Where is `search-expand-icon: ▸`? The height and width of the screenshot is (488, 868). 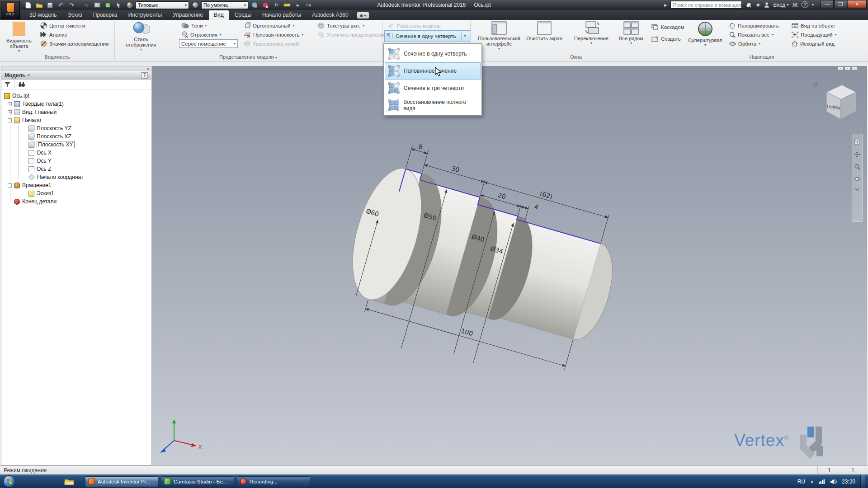 search-expand-icon: ▸ is located at coordinates (665, 5).